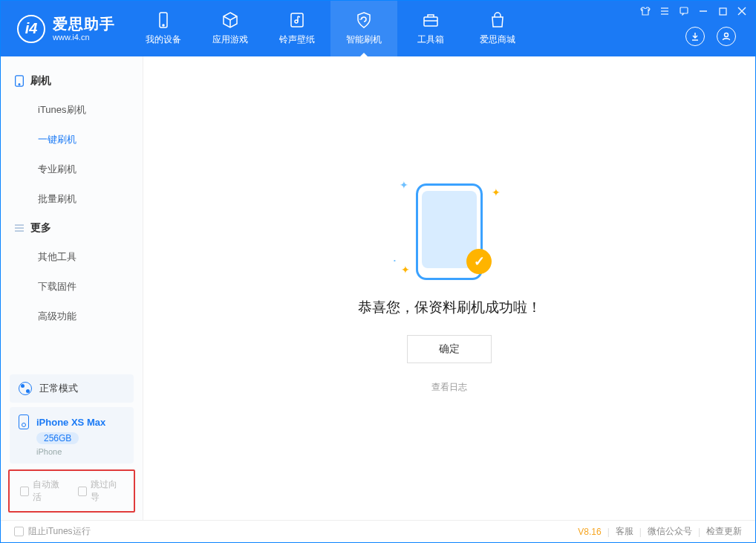  Describe the element at coordinates (71, 491) in the screenshot. I see `activation-options: 自动激活 跳过向导` at that location.